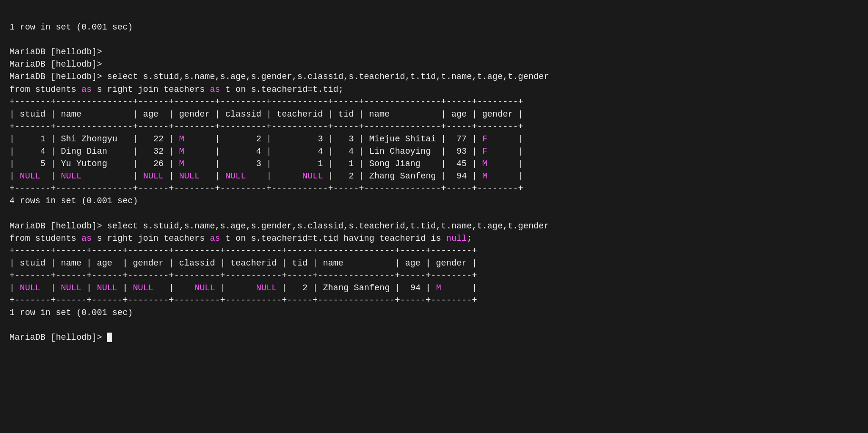 The width and height of the screenshot is (868, 433). Describe the element at coordinates (244, 276) in the screenshot. I see `sep-mid-2: +-------+------+------+--------+--------…` at that location.